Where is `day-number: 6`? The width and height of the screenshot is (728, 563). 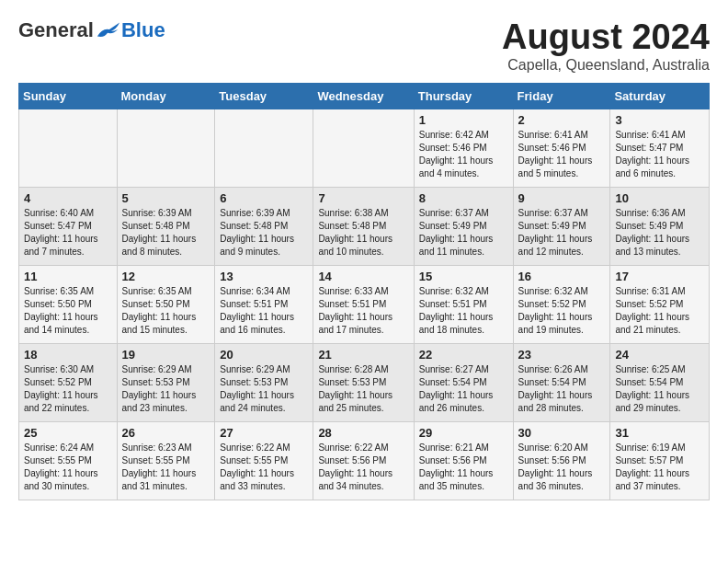
day-number: 6 is located at coordinates (264, 199).